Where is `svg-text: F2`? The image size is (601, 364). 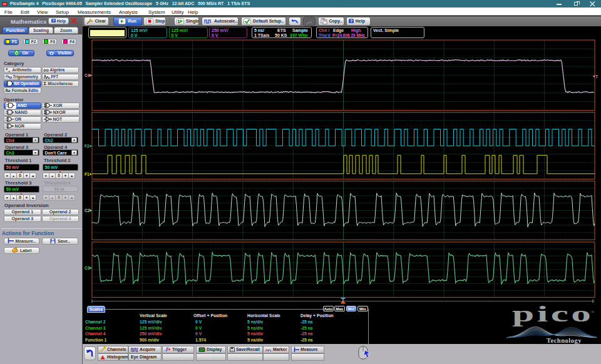
svg-text: F2 is located at coordinates (87, 146).